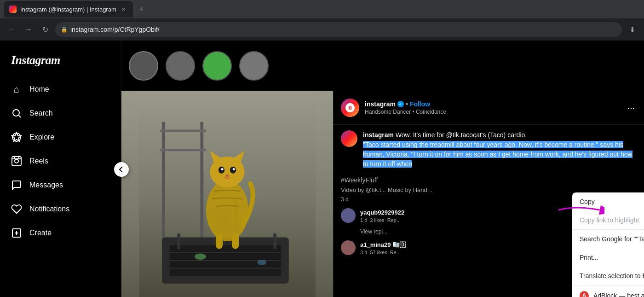 The image size is (644, 297). Describe the element at coordinates (608, 276) in the screenshot. I see `context-menu-item-translate: Translate selection to English` at that location.